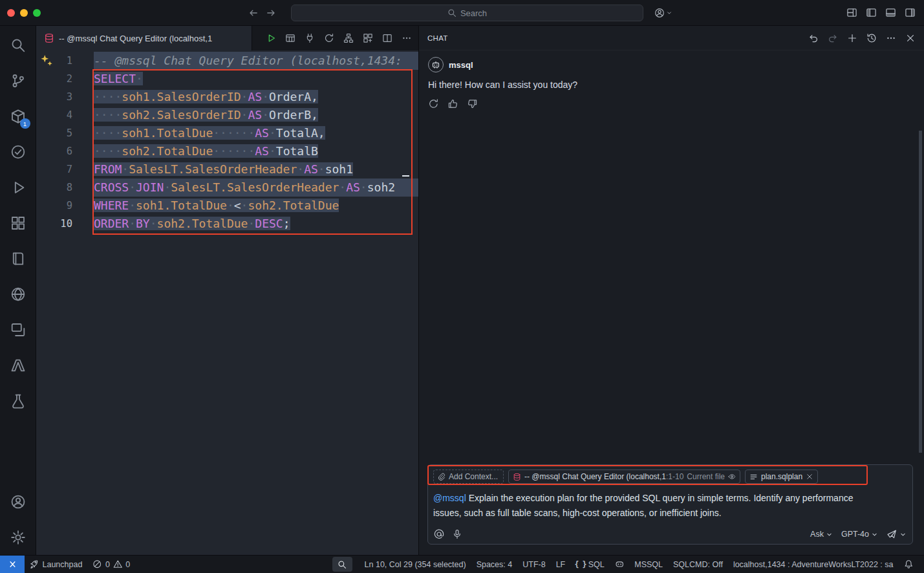  I want to click on chat-prompt-input: @mssql Explain the execution plan for th…, so click(658, 506).